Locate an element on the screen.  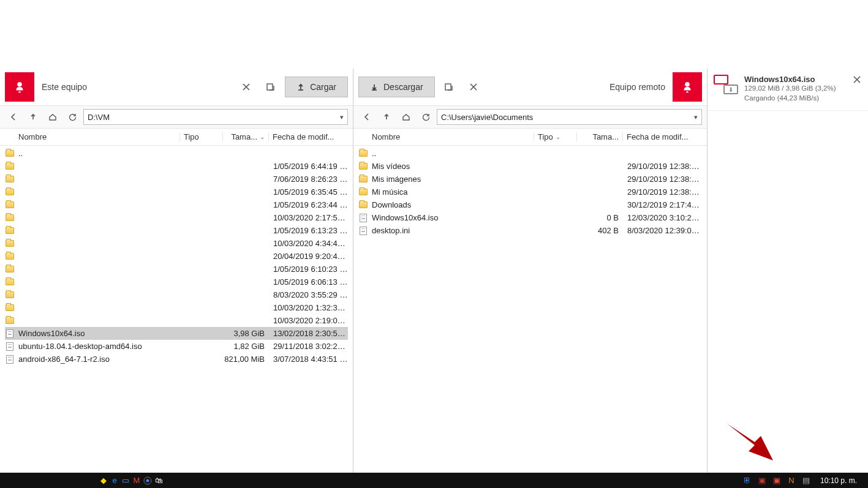
gmail-icon: M is located at coordinates (137, 481).